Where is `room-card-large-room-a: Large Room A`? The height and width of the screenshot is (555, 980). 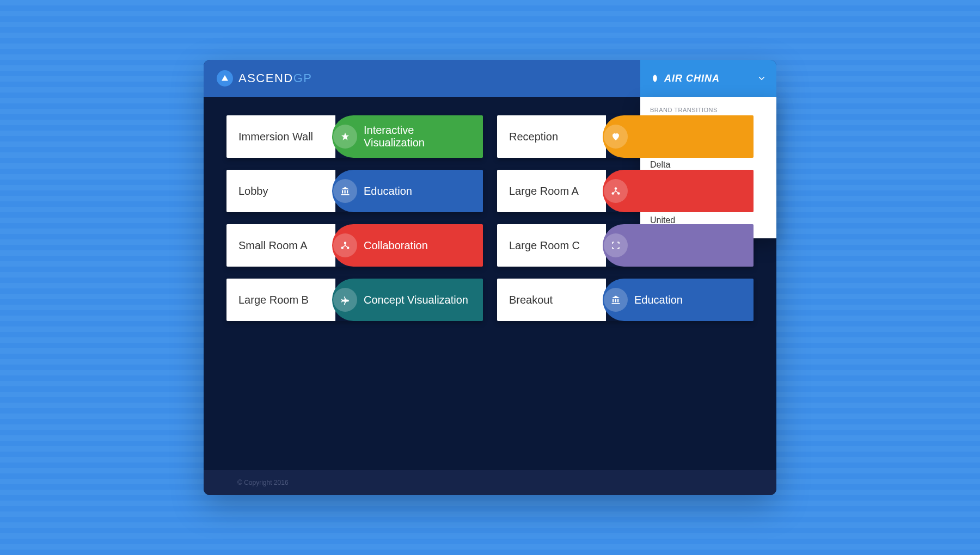
room-card-large-room-a: Large Room A is located at coordinates (625, 191).